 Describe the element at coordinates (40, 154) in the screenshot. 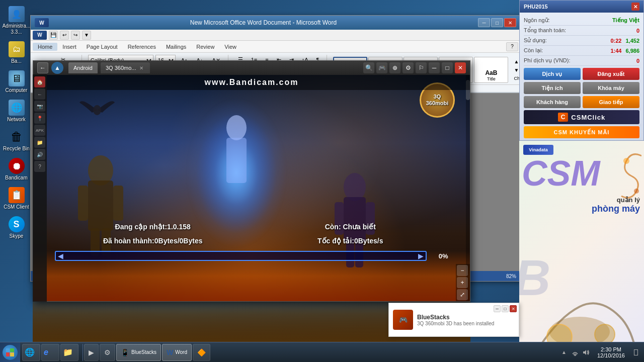

I see `bs-volume-button: 🔊` at that location.